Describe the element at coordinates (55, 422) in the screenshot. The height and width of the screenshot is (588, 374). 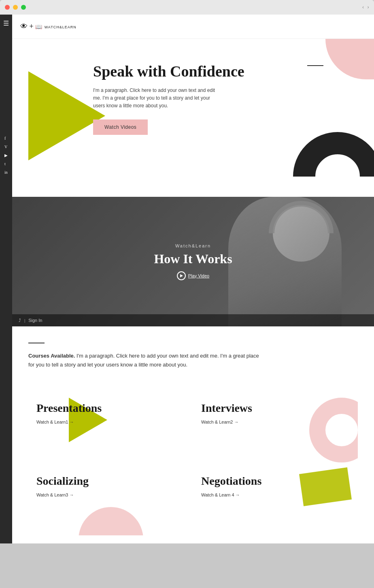
I see `presentations-link: Watch & Learn1 →` at that location.